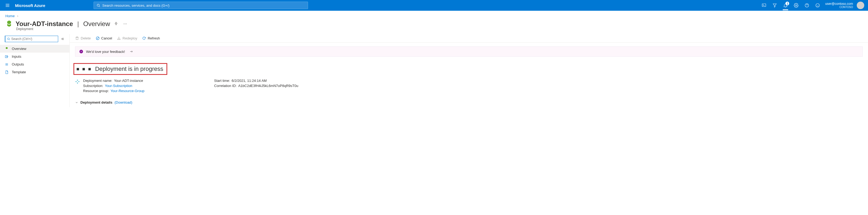 This screenshot has height=215, width=868. I want to click on page-title-row: Your-ADT-instance | Overview, so click(434, 24).